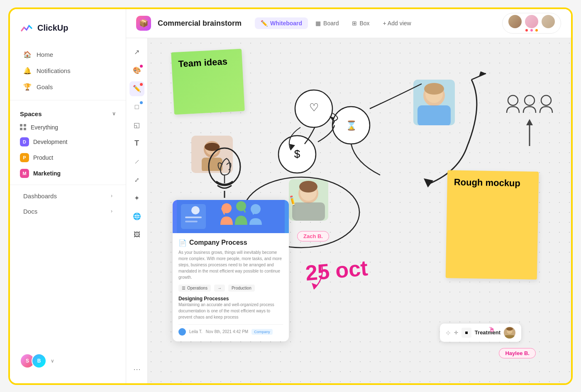 Image resolution: width=581 pixels, height=392 pixels. Describe the element at coordinates (364, 23) in the screenshot. I see `box-tab-label: Box` at that location.